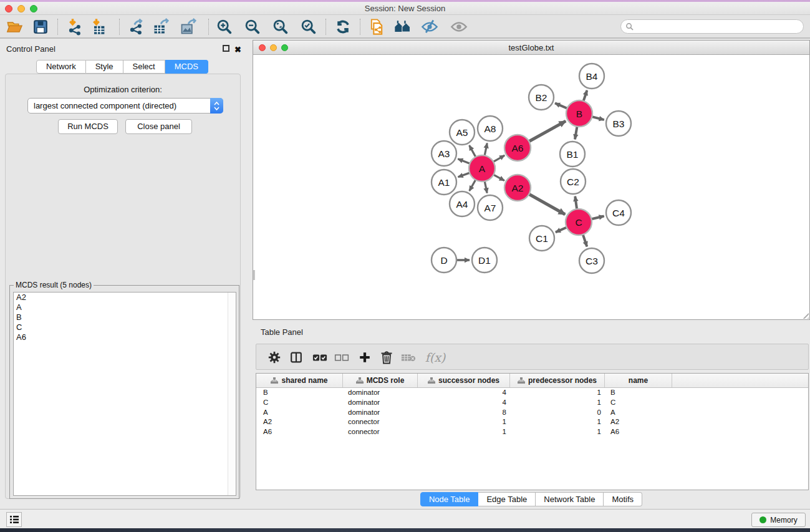  What do you see at coordinates (281, 27) in the screenshot?
I see `zoom-fit-button` at bounding box center [281, 27].